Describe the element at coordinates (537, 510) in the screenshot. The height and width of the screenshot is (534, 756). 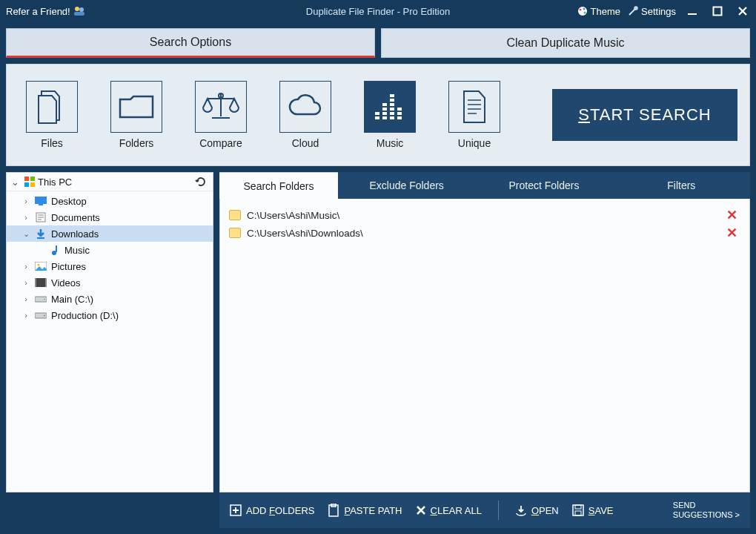
I see `open-button: OPEN` at that location.